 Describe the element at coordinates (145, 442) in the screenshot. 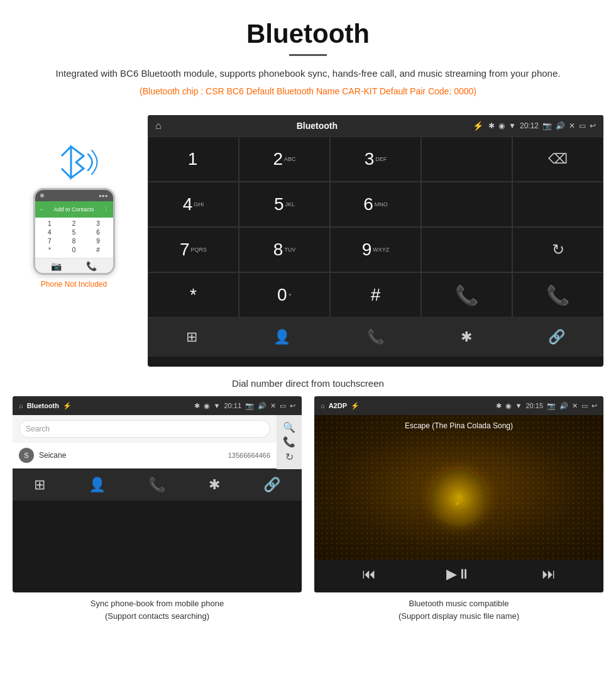

I see `phonebook-list: Search S Seicane 13566664466` at that location.